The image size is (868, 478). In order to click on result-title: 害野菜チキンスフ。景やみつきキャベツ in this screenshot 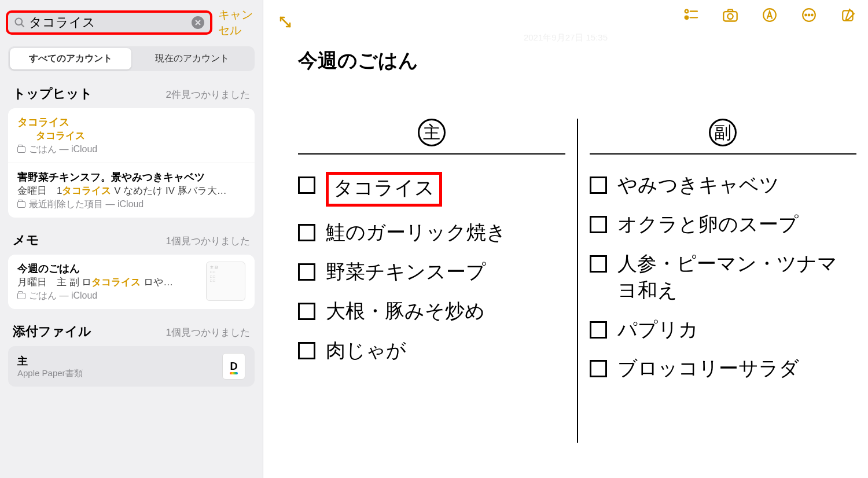, I will do `click(131, 177)`.